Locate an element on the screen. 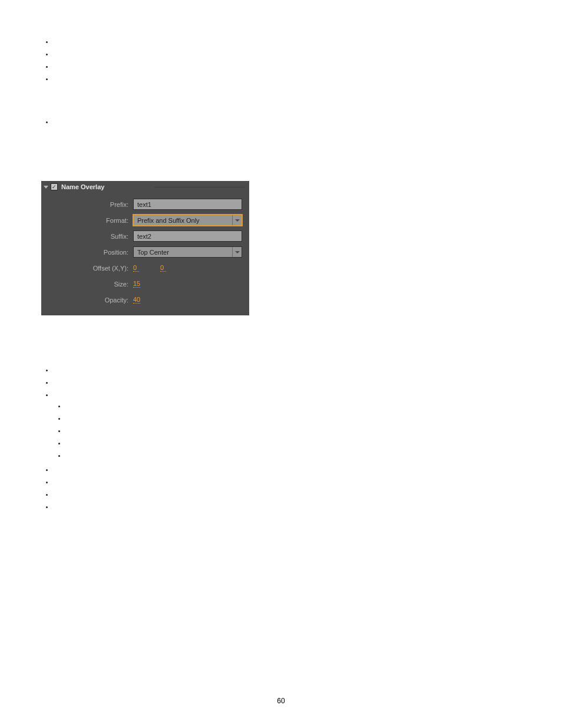 The height and width of the screenshot is (728, 562). suffix-input: text2 is located at coordinates (187, 236).